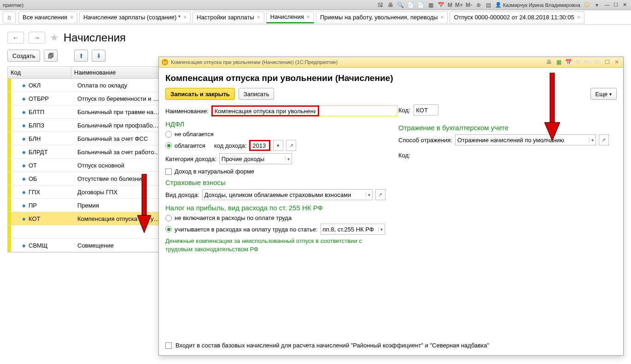 Image resolution: width=631 pixels, height=364 pixels. What do you see at coordinates (588, 62) in the screenshot?
I see `dlg-mplus: M+` at bounding box center [588, 62].